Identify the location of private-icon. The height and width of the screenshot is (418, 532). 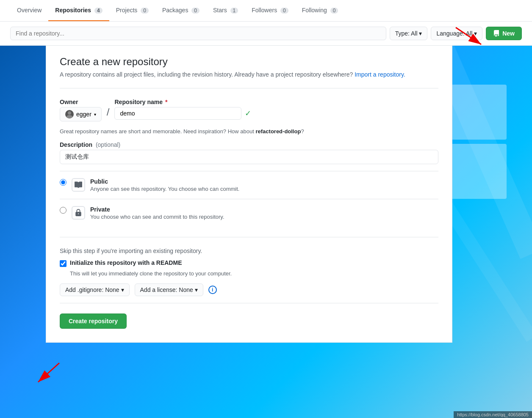
(78, 213).